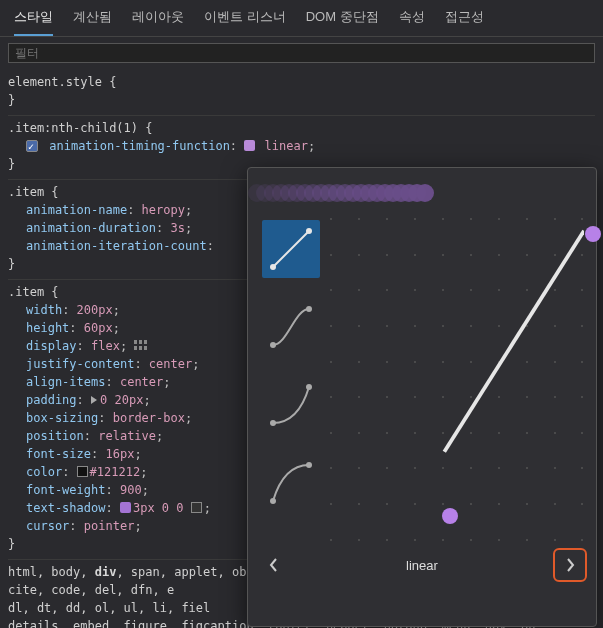  What do you see at coordinates (66, 490) in the screenshot?
I see `property: font-weight` at bounding box center [66, 490].